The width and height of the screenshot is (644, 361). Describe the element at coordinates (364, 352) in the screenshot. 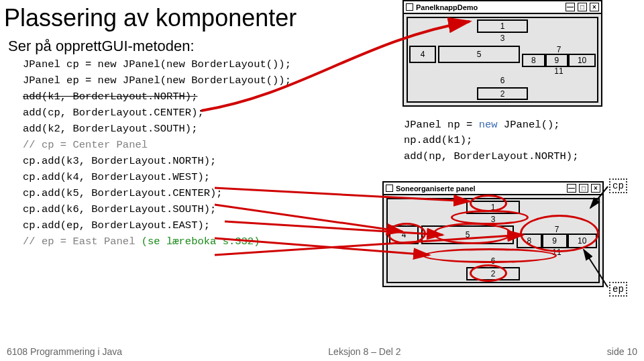

I see `footer-center: Leksjon 8 – Del 2` at that location.